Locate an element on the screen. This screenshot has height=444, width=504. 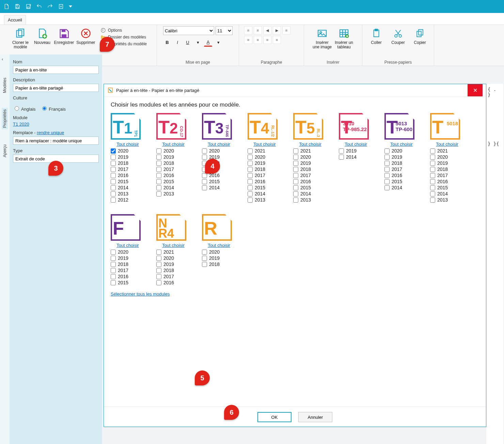
select-all-T2: Tout choisir is located at coordinates (173, 144).